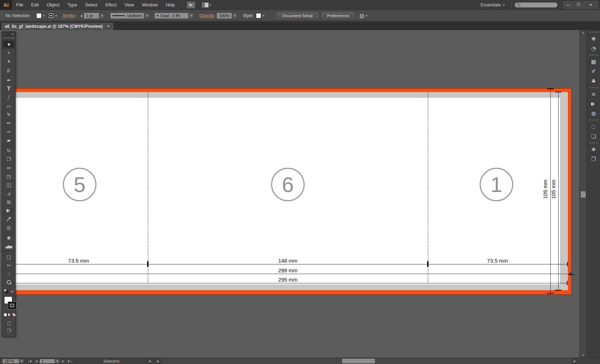 Image resolution: width=600 pixels, height=364 pixels. I want to click on zoom-level-dropdown, so click(22, 361).